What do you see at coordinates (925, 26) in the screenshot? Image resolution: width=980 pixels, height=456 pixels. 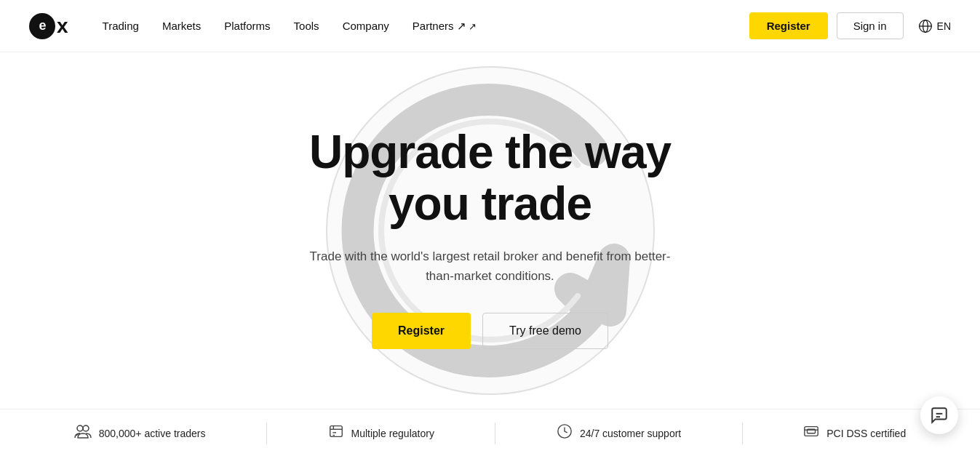 I see `globe-icon` at bounding box center [925, 26].